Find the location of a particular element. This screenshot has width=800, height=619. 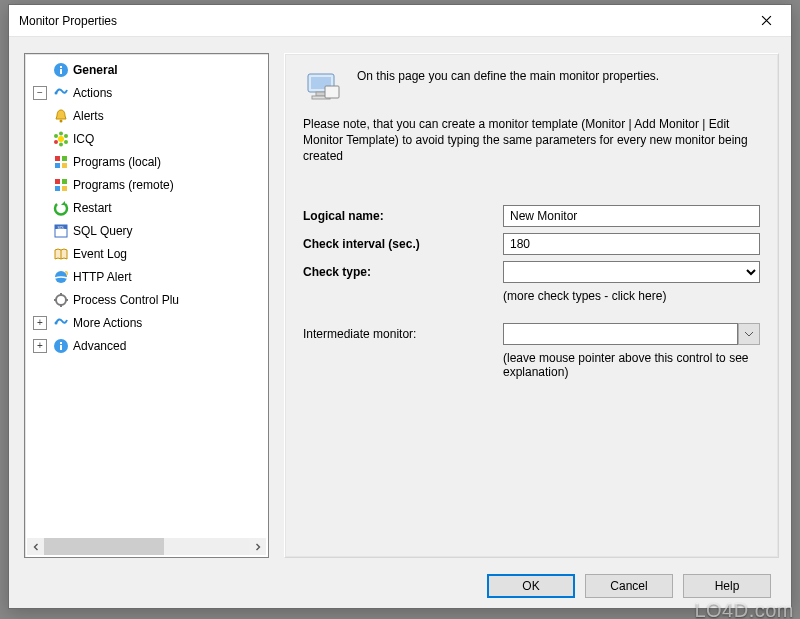

tree-item-label: HTTP Alert is located at coordinates (102, 277).